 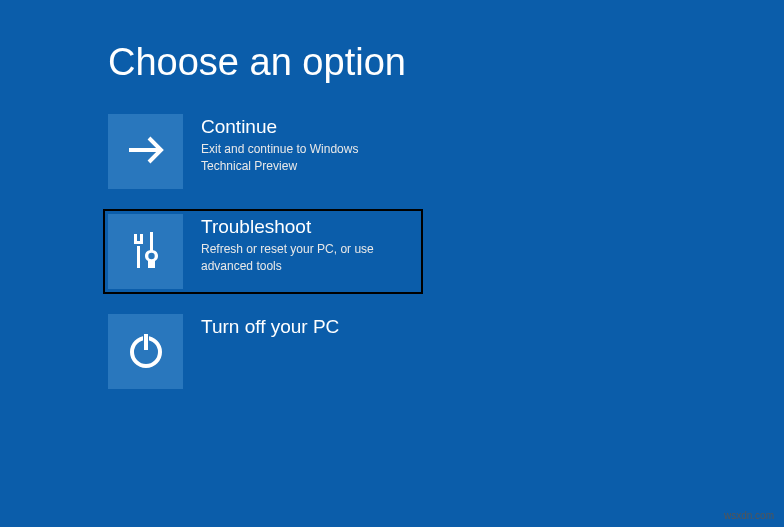 I want to click on turnoff-text: Turn off your PC, so click(x=270, y=328).